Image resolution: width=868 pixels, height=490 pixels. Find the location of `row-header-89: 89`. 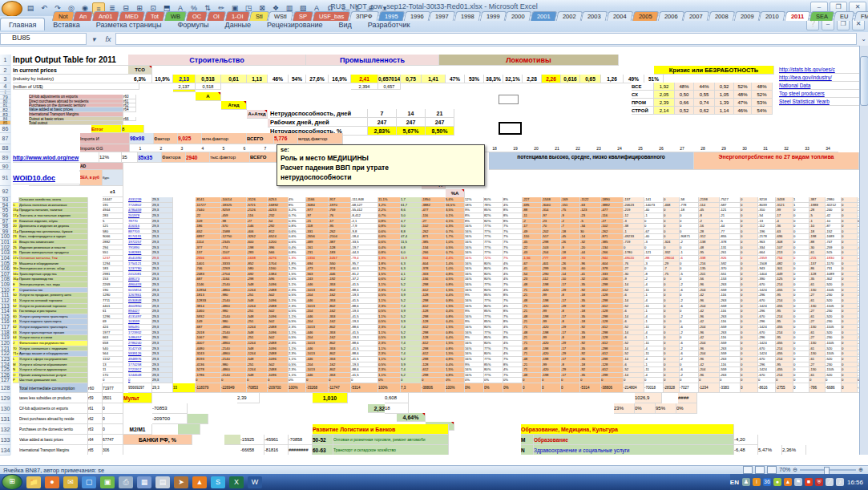

row-header-89: 89 is located at coordinates (5, 157).